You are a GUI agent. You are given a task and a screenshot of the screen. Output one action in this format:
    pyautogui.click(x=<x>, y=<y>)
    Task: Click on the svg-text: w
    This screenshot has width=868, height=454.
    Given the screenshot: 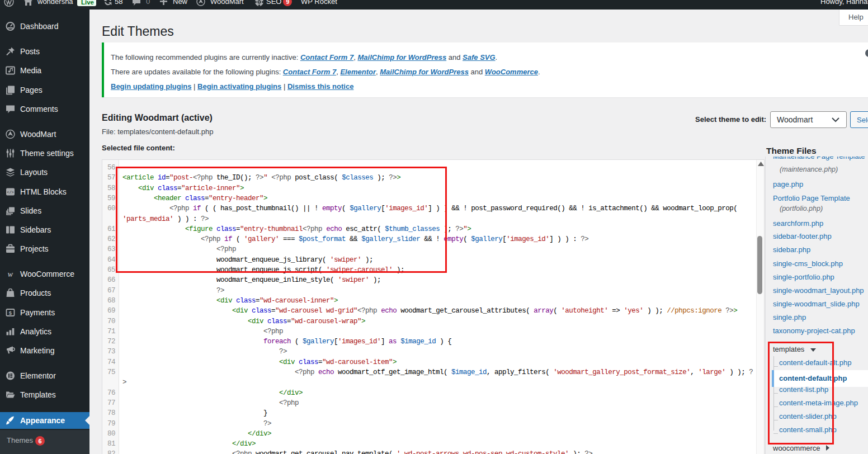 What is the action you would take?
    pyautogui.click(x=11, y=274)
    